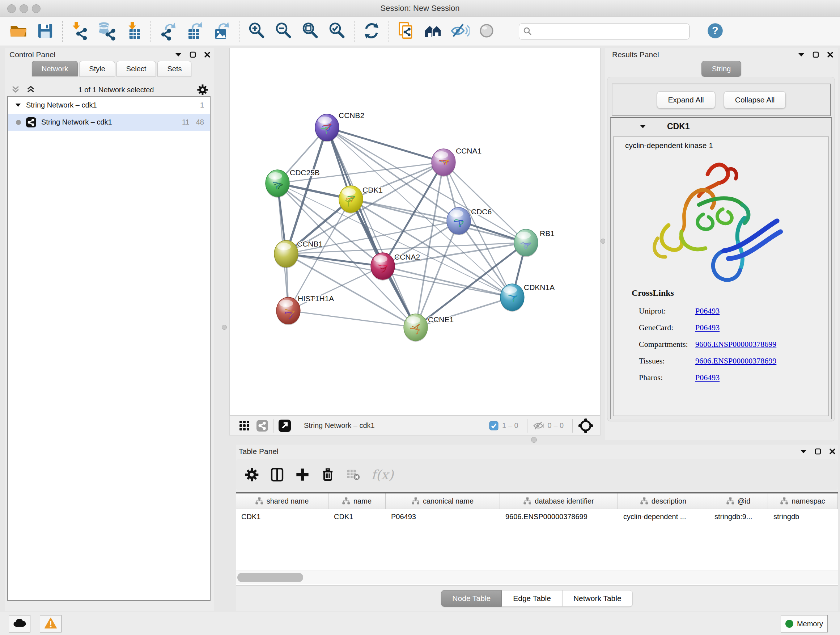 Image resolution: width=840 pixels, height=635 pixels. What do you see at coordinates (526, 243) in the screenshot?
I see `network-node-RB1` at bounding box center [526, 243].